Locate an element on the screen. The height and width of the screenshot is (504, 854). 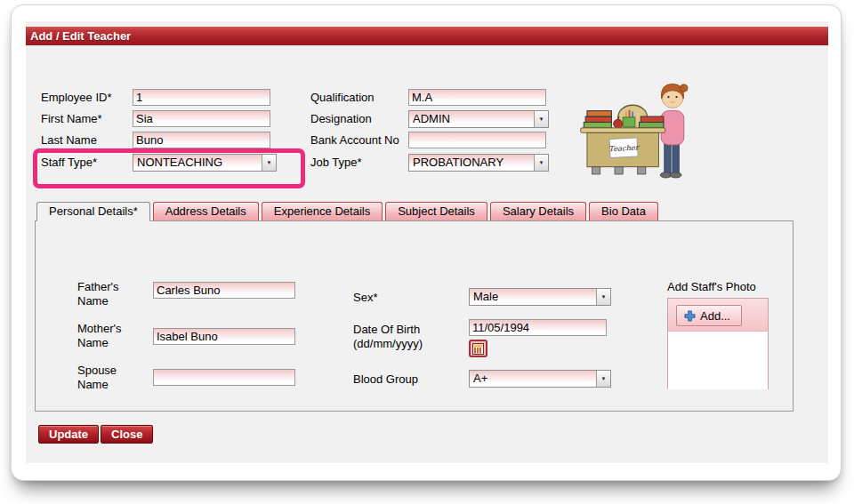
tab-bio-data: Bio Data is located at coordinates (624, 212).